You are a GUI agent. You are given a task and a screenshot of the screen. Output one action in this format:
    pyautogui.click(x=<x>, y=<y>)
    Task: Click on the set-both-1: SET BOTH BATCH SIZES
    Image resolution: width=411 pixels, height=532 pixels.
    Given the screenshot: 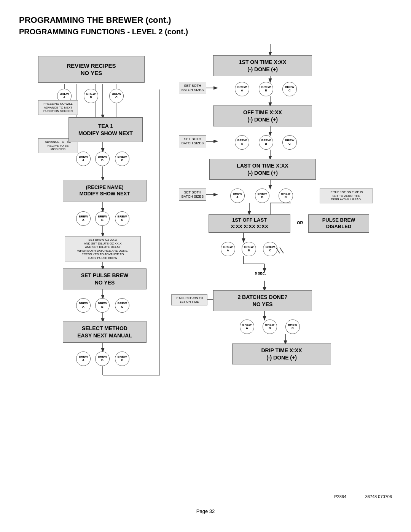 What is the action you would take?
    pyautogui.click(x=193, y=88)
    